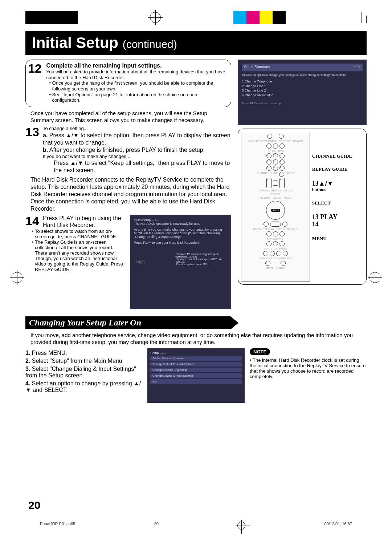  I want to click on page-number: 20, so click(34, 505).